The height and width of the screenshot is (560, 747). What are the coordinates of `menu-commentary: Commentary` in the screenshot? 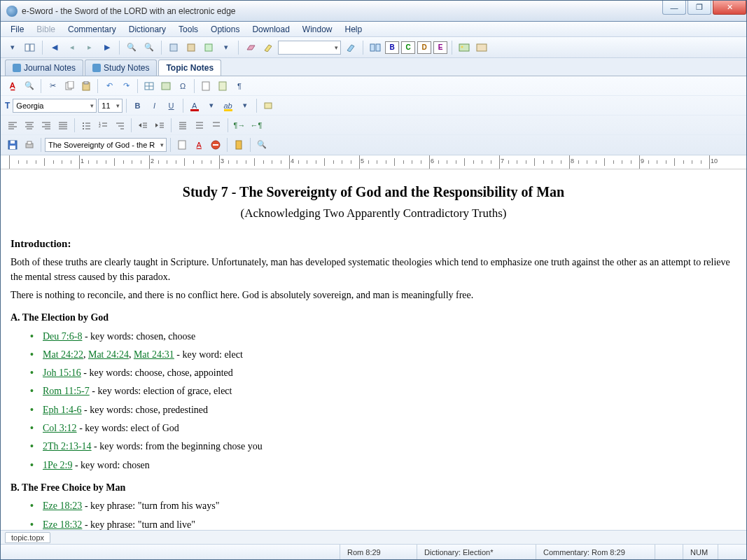 It's located at (92, 29).